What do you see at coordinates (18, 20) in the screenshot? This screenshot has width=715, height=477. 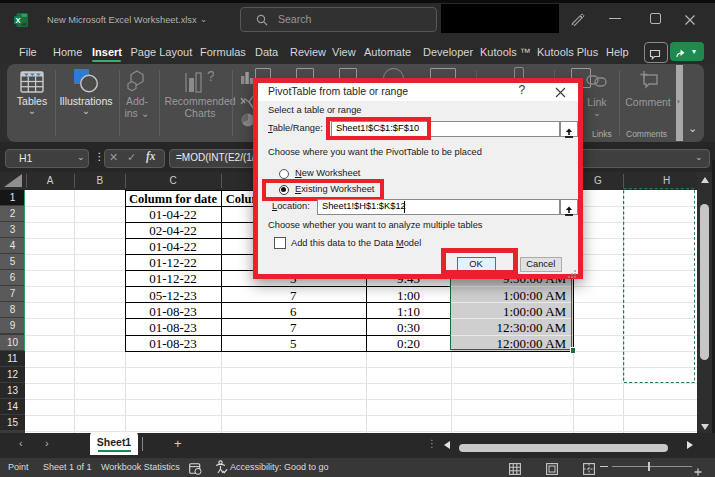 I see `svg-text: X` at bounding box center [18, 20].